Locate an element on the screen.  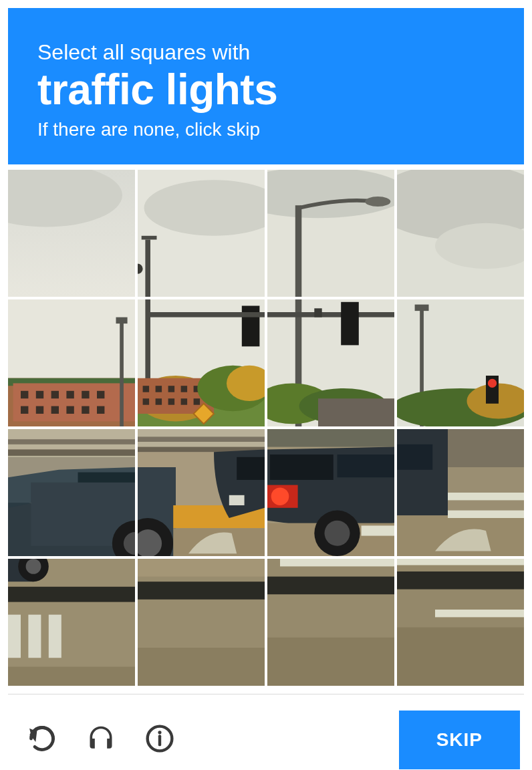
audio-button is located at coordinates (101, 740).